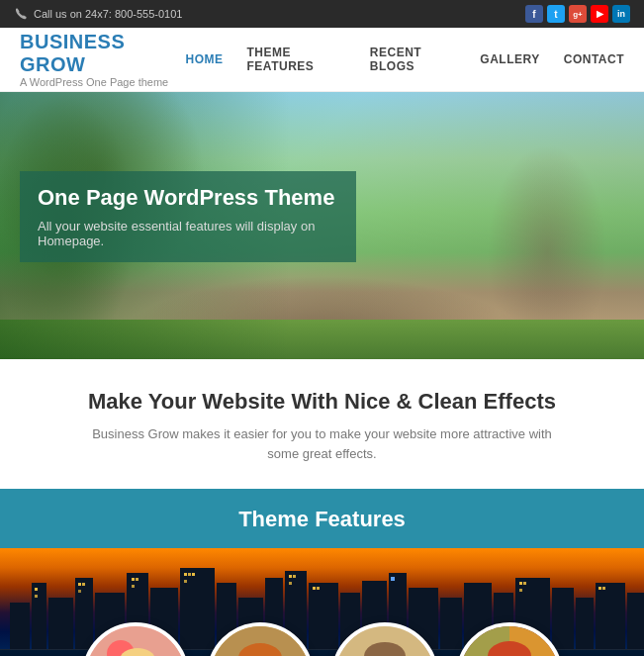 Image resolution: width=644 pixels, height=656 pixels. Describe the element at coordinates (103, 53) in the screenshot. I see `logo-title: BUSINESS GROW` at that location.